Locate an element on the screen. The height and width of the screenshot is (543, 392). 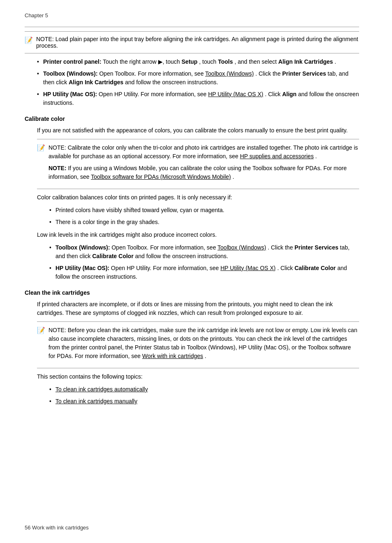
cal-hp-utility-label: HP Utility (Mac OS): is located at coordinates (82, 268).